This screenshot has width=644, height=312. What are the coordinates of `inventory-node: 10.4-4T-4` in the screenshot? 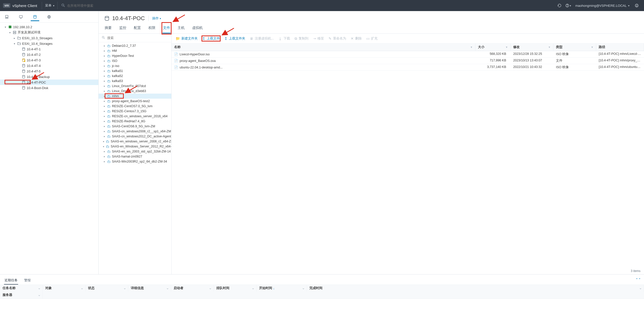 It's located at (49, 66).